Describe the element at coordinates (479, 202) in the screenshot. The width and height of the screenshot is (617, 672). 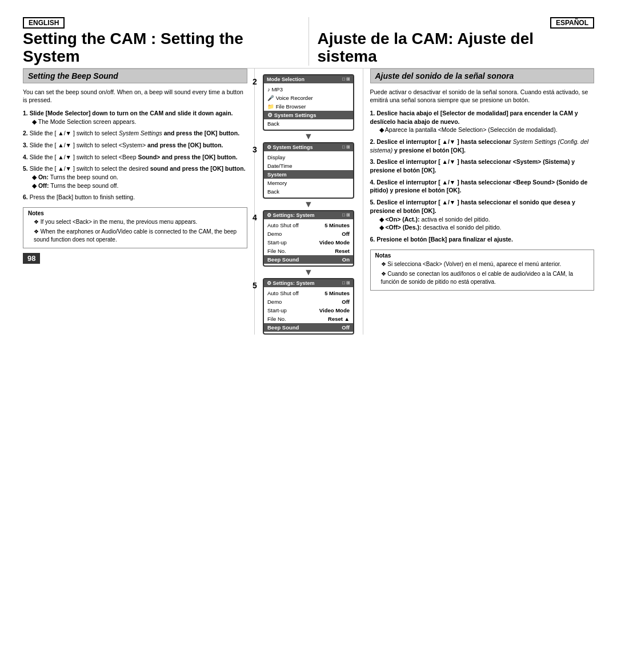
I see `spanish-content: Ajuste del sonido de la señal sonora Pue…` at that location.